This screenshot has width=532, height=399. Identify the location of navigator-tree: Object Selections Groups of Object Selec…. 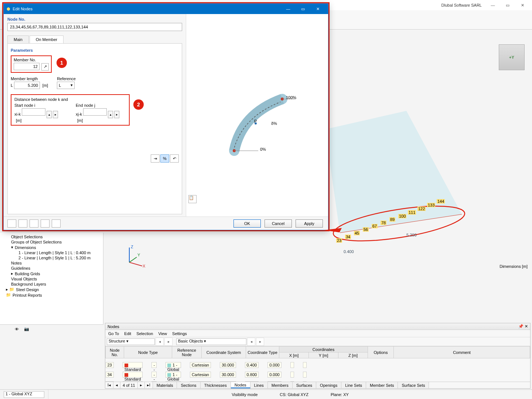
(52, 283).